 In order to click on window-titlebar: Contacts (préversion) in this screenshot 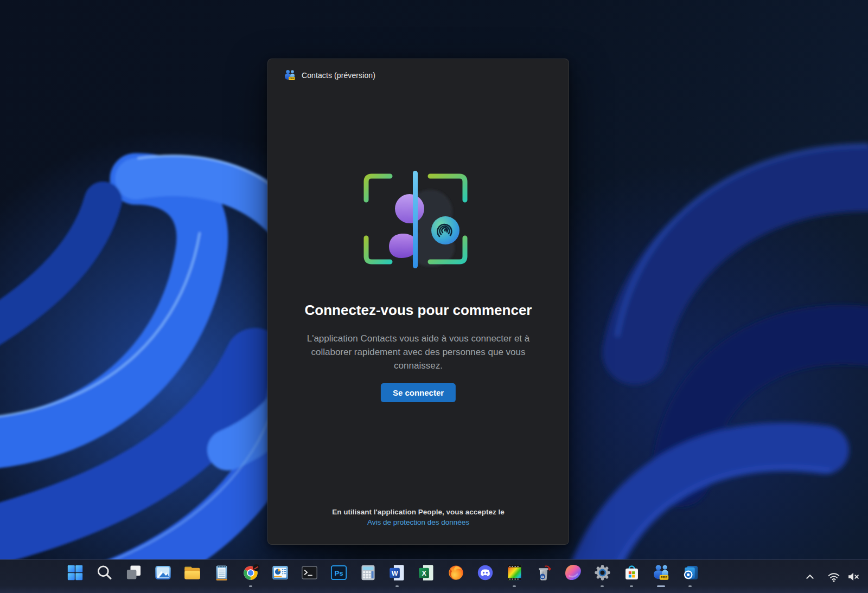, I will do `click(418, 75)`.